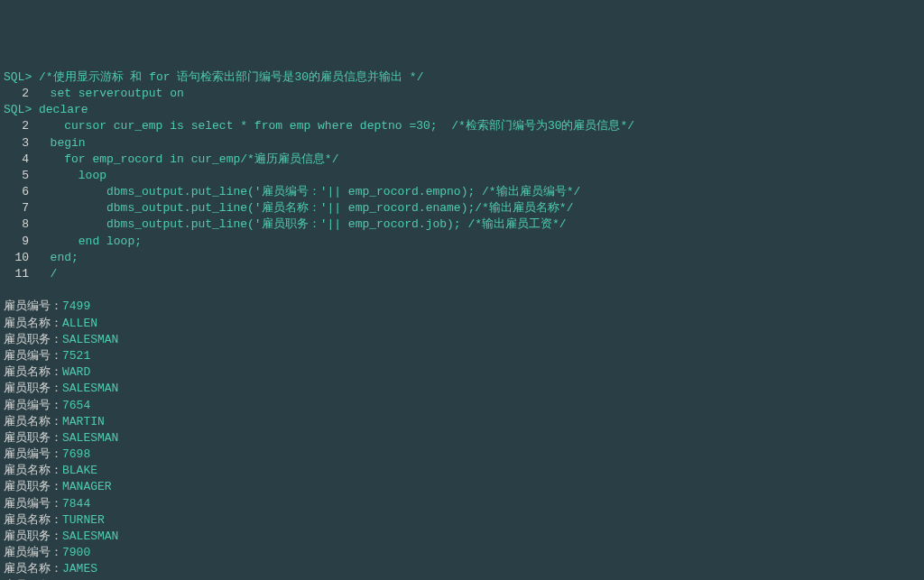  What do you see at coordinates (309, 191) in the screenshot?
I see `code-text: dbms_output.put_line('雇员编号：'|| emp_rocor…` at bounding box center [309, 191].